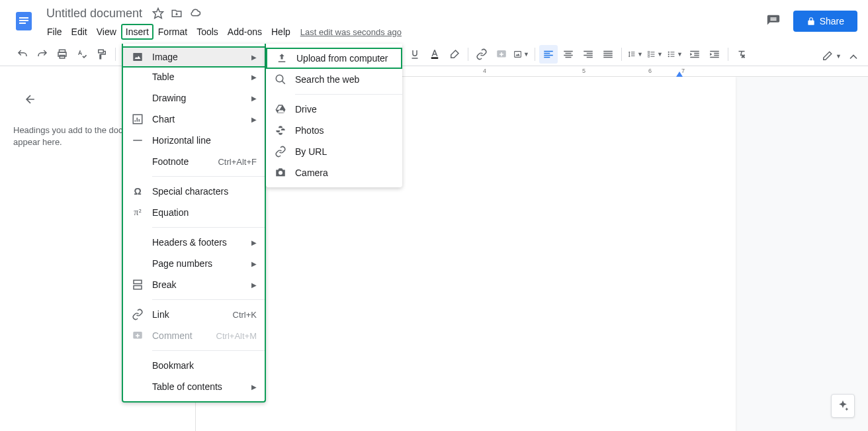 Image resolution: width=868 pixels, height=431 pixels. I want to click on insert-dropdown: Image ▶ Table ▶ Drawing ▶ Chart ▶ Horizo…, so click(194, 223).